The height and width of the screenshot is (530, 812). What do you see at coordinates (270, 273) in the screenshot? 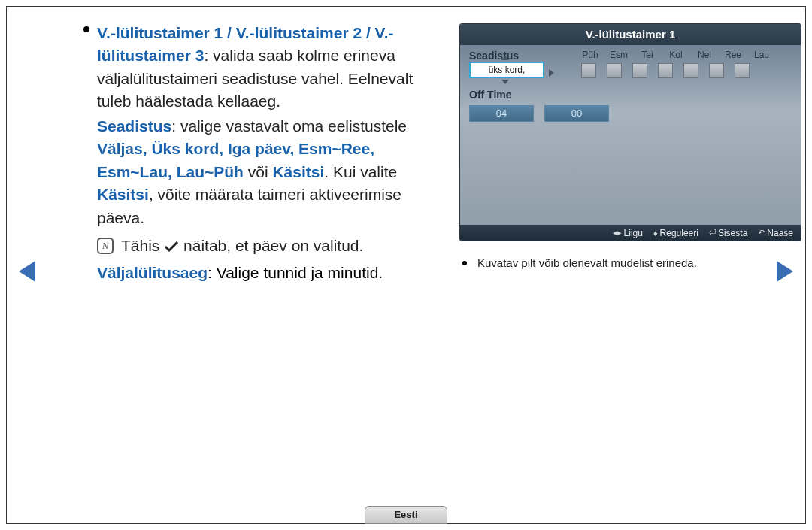
I see `paragraph-offtime: Väljalülitusaeg: Valige tunnid ja minuti…` at bounding box center [270, 273].